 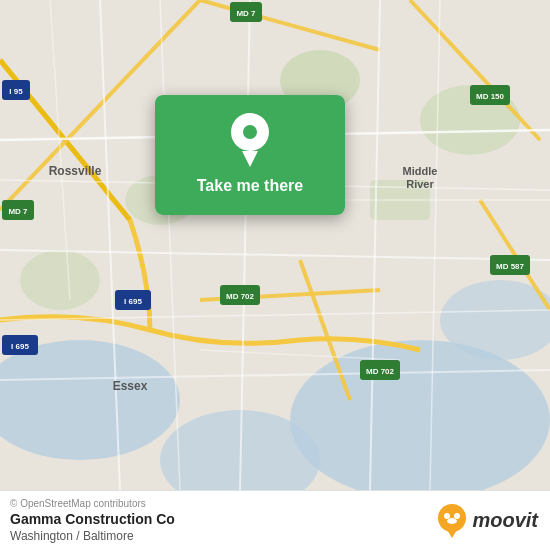 What do you see at coordinates (130, 386) in the screenshot?
I see `svg-text: Essex` at bounding box center [130, 386].